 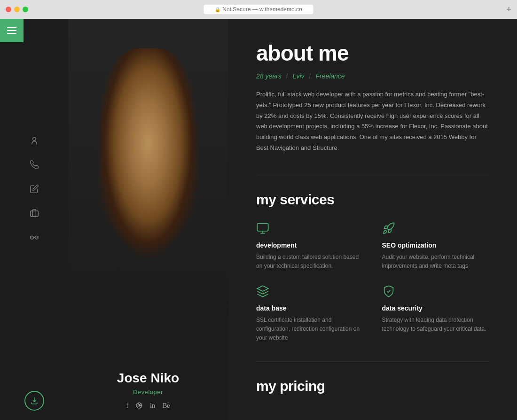 I want to click on hamburger-button, so click(x=12, y=31).